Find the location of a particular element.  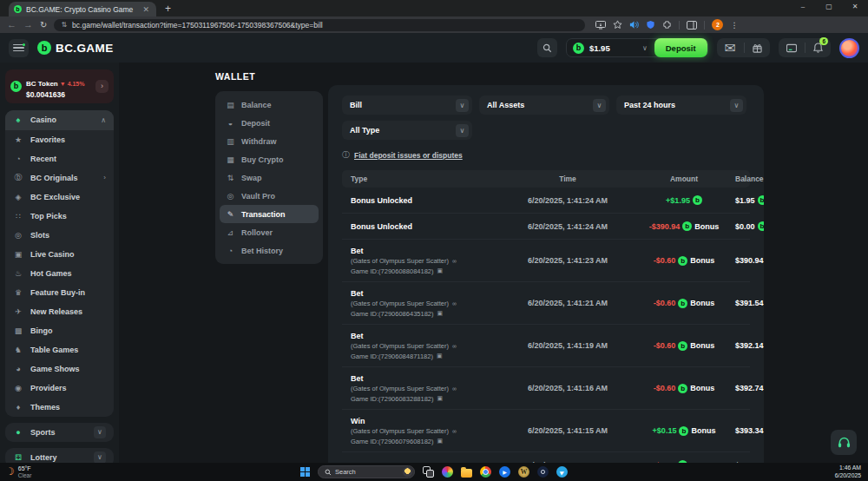

sidebar-item-new-releases: ✈ New Releases is located at coordinates (59, 312).